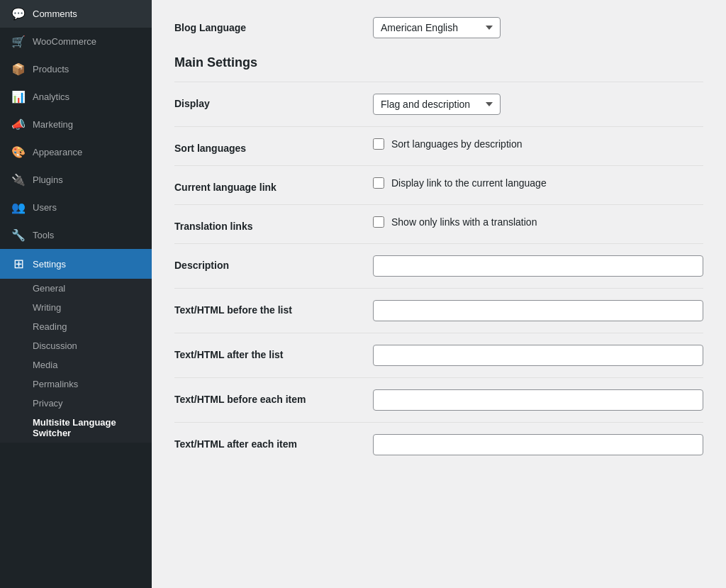 The width and height of the screenshot is (726, 588). Describe the element at coordinates (76, 152) in the screenshot. I see `sidebar-item-appearance: Appearance` at that location.